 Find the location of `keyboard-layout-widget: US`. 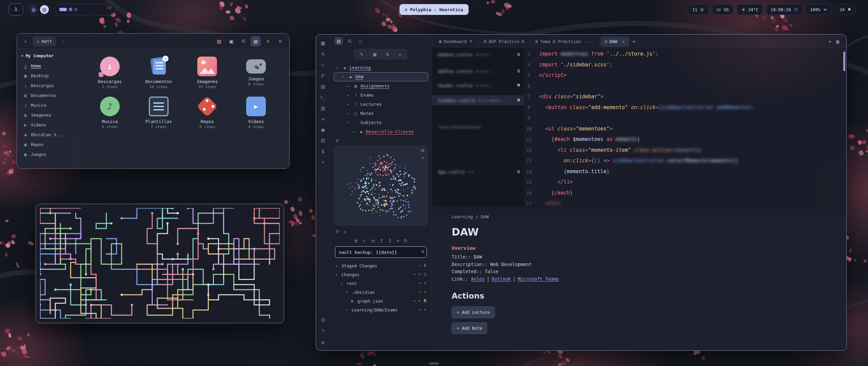

keyboard-layout-widget: US is located at coordinates (723, 9).